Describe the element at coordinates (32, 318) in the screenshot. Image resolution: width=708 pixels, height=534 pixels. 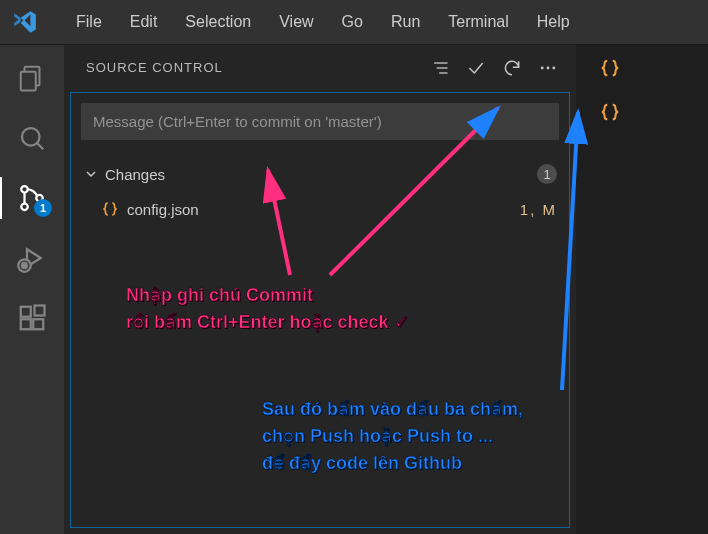
I see `activity-extensions` at that location.